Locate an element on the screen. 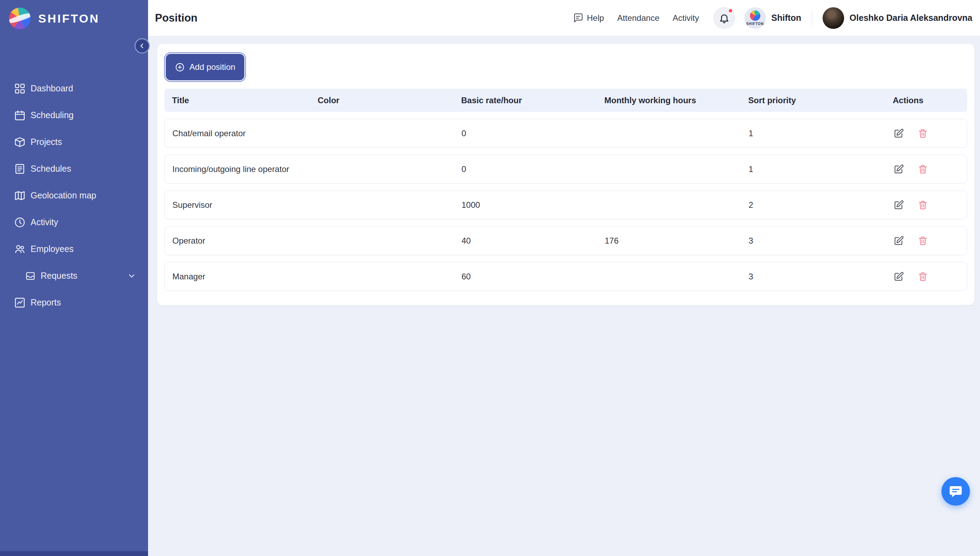  sidebar-item-dashboard: Dashboard is located at coordinates (74, 89).